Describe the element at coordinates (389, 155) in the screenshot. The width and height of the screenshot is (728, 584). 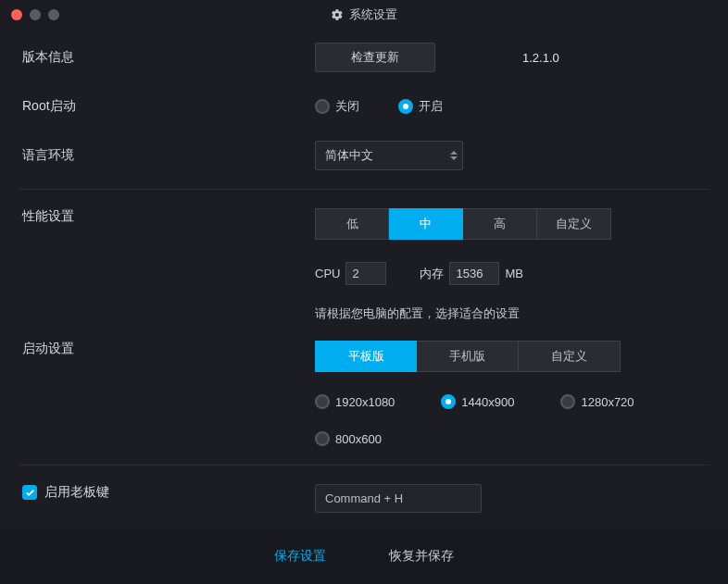
I see `language-select: 简体中文` at that location.